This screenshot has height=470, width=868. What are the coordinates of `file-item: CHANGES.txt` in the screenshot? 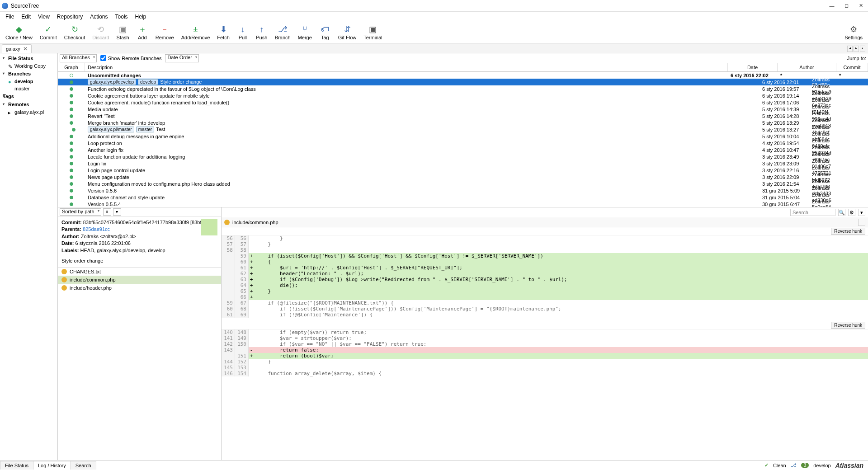 It's located at (139, 272).